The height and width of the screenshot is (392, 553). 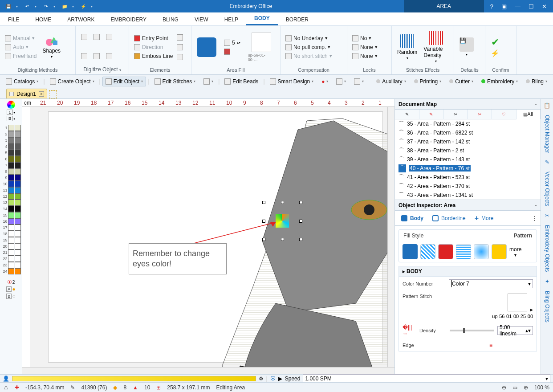 What do you see at coordinates (297, 20) in the screenshot?
I see `menu-border: BORDER` at bounding box center [297, 20].